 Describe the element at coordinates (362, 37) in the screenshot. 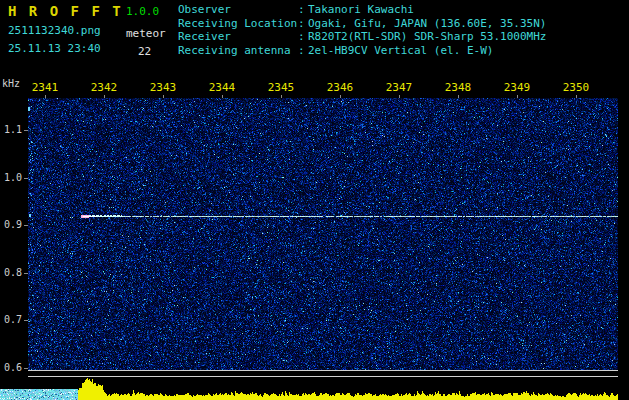

I see `info-row-receiver: Receiver:R820T2(RTL-SDR) SDR-Sharp 53.10…` at that location.